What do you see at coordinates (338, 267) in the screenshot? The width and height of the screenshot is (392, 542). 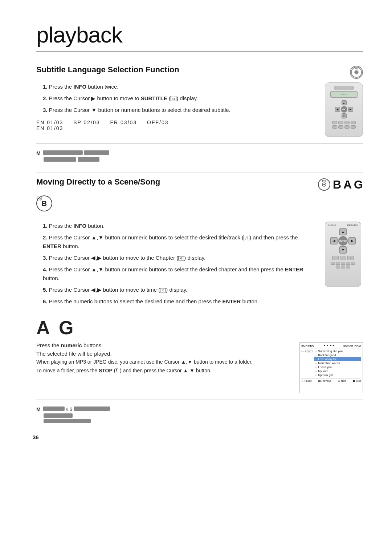 I see `nb6` at bounding box center [338, 267].